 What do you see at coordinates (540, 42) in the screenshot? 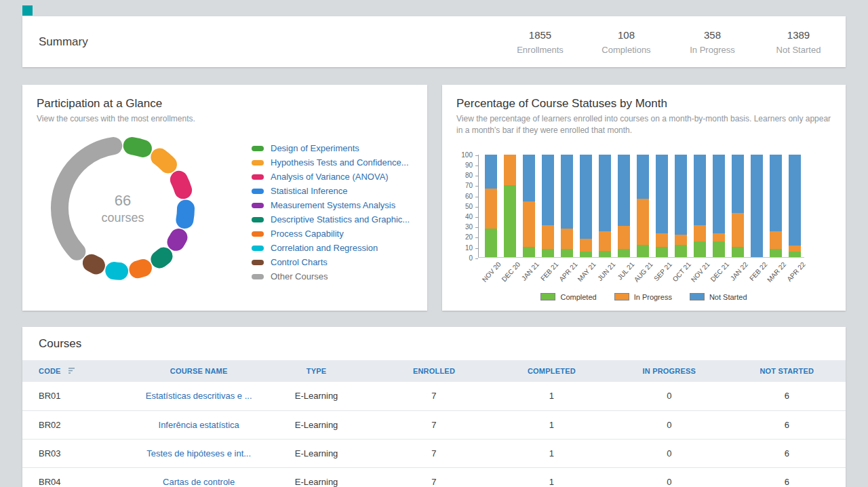
I see `summary-stat: 1855 Enrollments` at bounding box center [540, 42].